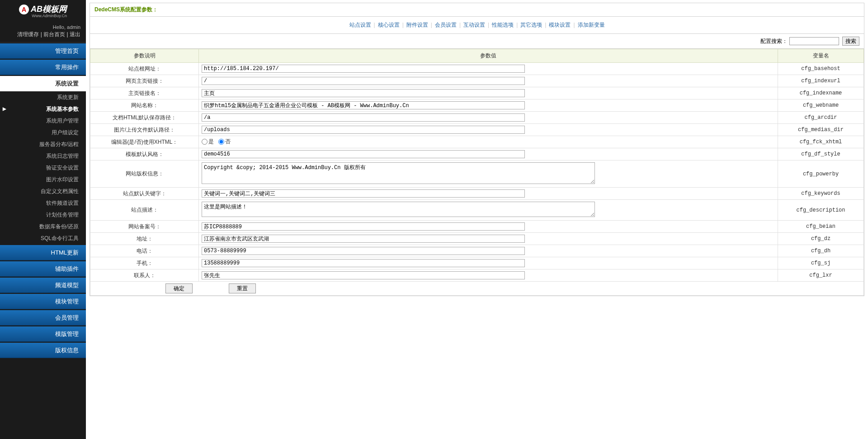 This screenshot has width=868, height=439. Describe the element at coordinates (5, 109) in the screenshot. I see `chevron-right-icon: ▶` at that location.